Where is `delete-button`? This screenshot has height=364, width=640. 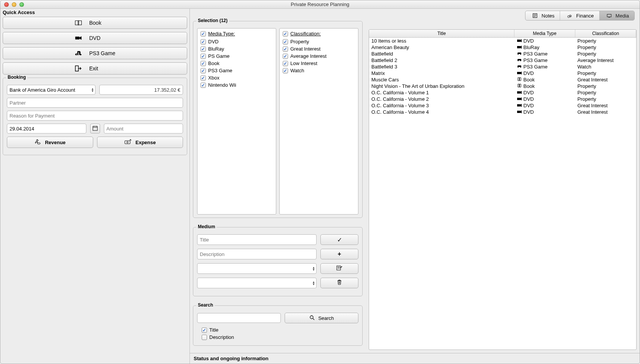 delete-button is located at coordinates (339, 283).